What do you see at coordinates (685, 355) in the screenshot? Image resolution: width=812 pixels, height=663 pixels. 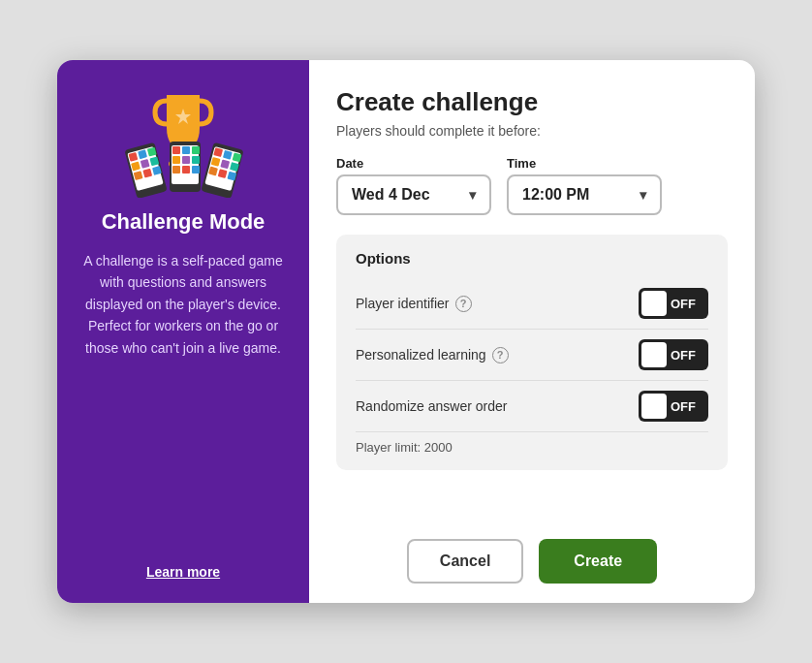 I see `toggle-label-personalized-learning: OFF` at bounding box center [685, 355].